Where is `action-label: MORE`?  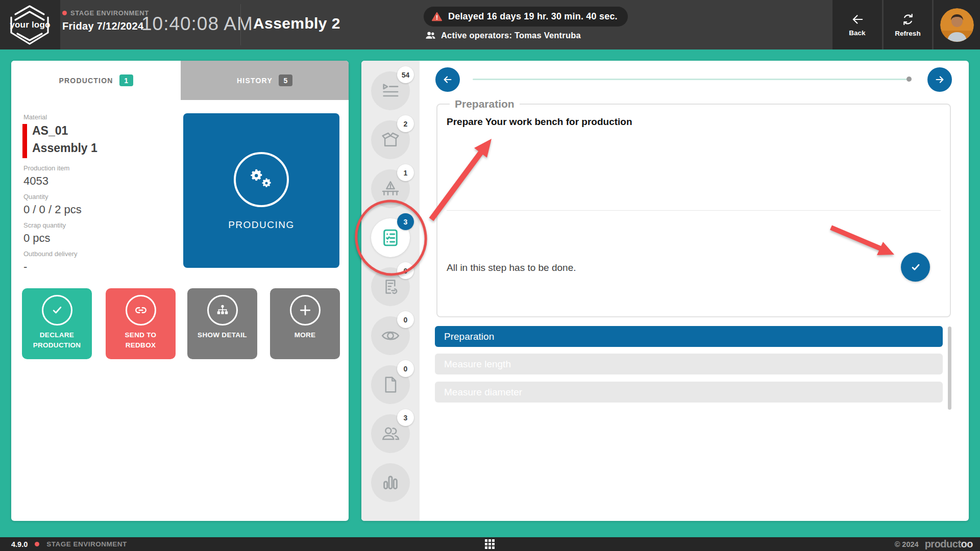 action-label: MORE is located at coordinates (305, 335).